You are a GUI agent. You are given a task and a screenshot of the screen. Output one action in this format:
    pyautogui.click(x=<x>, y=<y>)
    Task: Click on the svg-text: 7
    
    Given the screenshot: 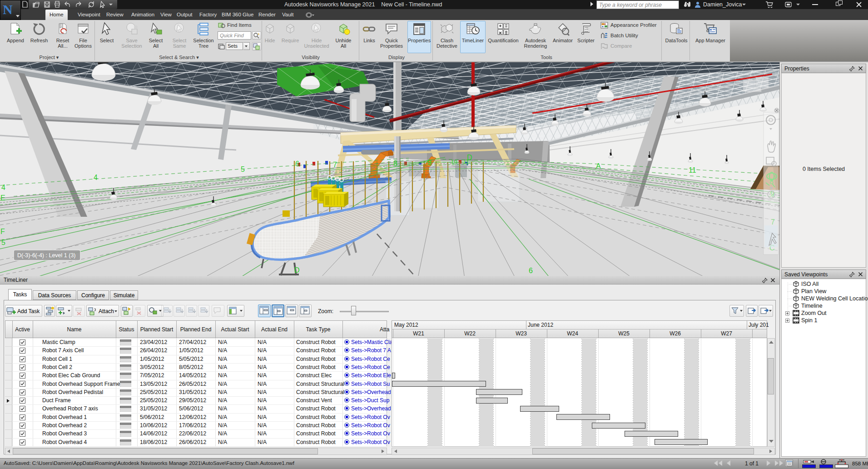 What is the action you would take?
    pyautogui.click(x=335, y=165)
    